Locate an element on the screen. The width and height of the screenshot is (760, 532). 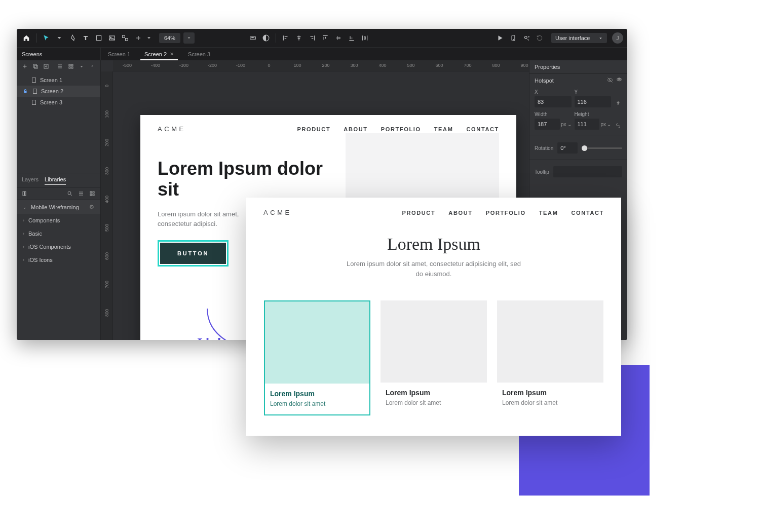
preview-nav-about: ABOUT is located at coordinates (460, 213).